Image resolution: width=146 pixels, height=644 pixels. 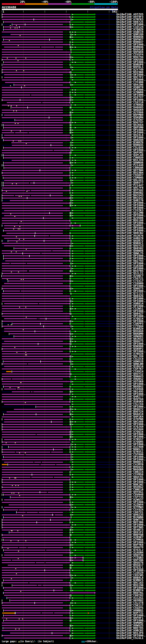 What do you see at coordinates (130, 638) in the screenshot?
I see `subject-label: UniRef100_C5LGL1` at bounding box center [130, 638].